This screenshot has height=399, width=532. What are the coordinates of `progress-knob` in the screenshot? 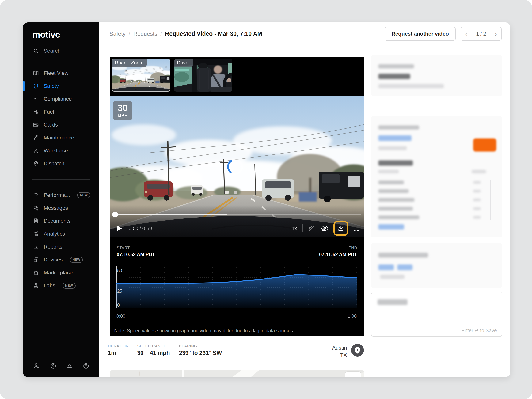 It's located at (115, 215).